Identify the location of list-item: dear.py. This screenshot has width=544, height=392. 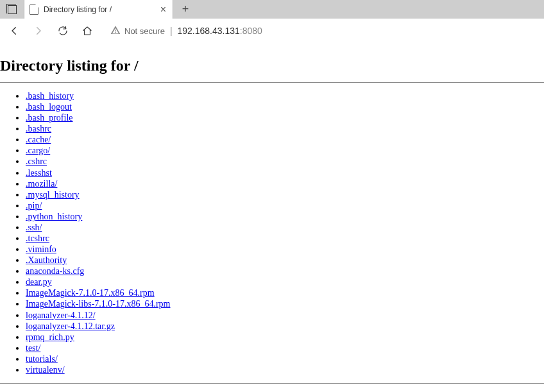
(285, 282).